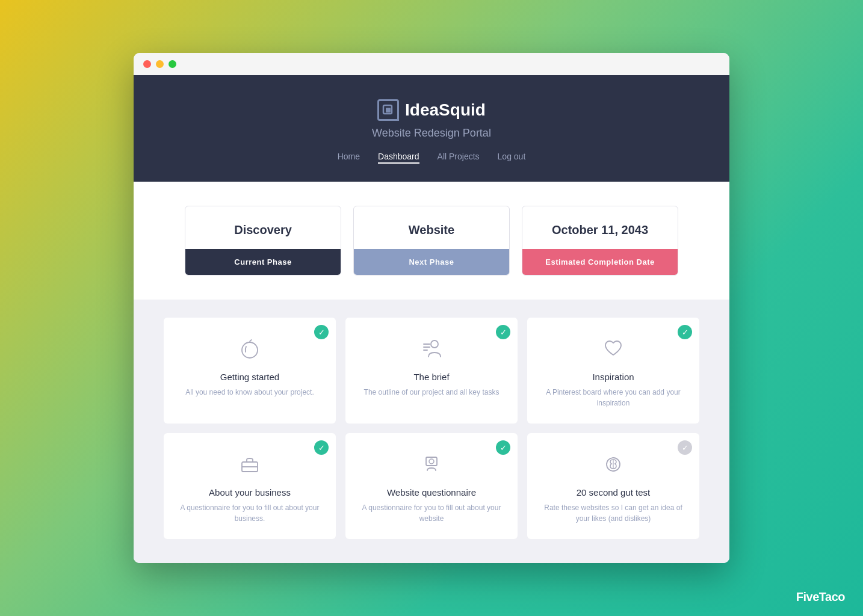  I want to click on task-gut-test-title: 20 second gut test, so click(613, 492).